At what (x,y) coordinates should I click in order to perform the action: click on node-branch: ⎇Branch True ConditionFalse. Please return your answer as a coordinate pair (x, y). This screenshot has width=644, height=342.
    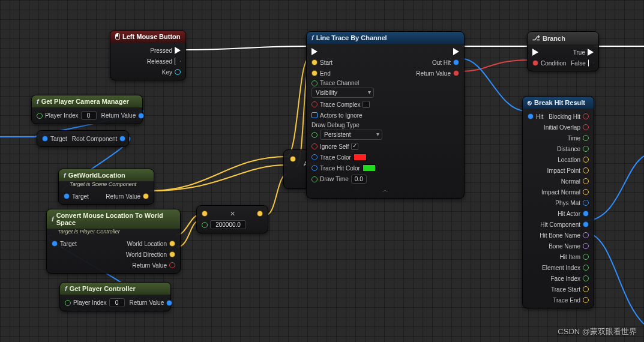
    Looking at the image, I should click on (563, 52).